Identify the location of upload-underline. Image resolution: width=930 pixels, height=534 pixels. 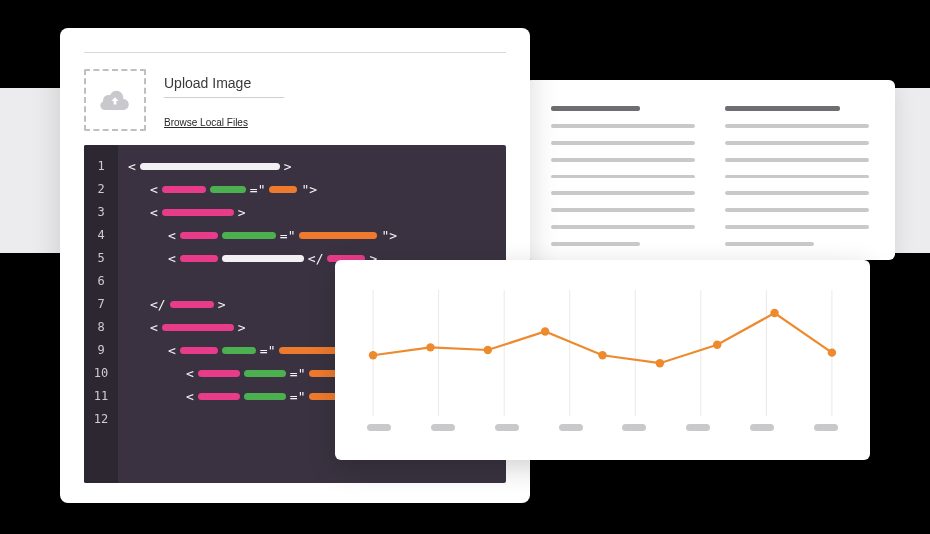
(224, 98).